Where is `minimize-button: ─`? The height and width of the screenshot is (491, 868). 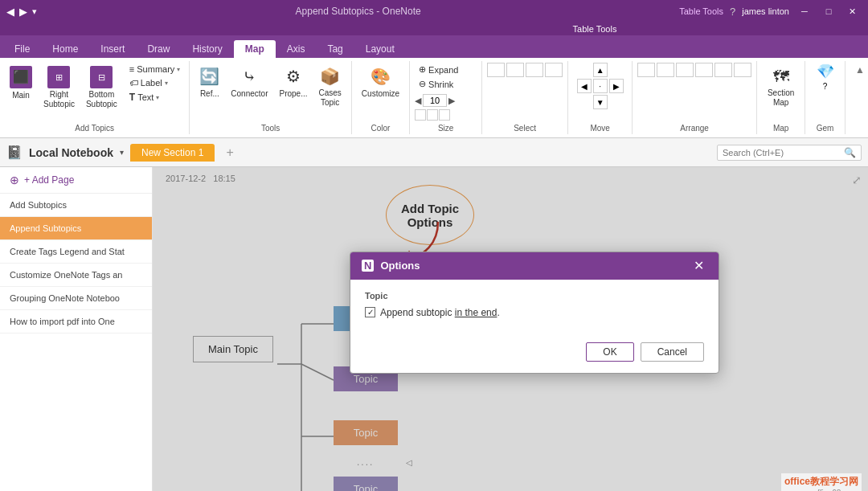 minimize-button: ─ is located at coordinates (805, 11).